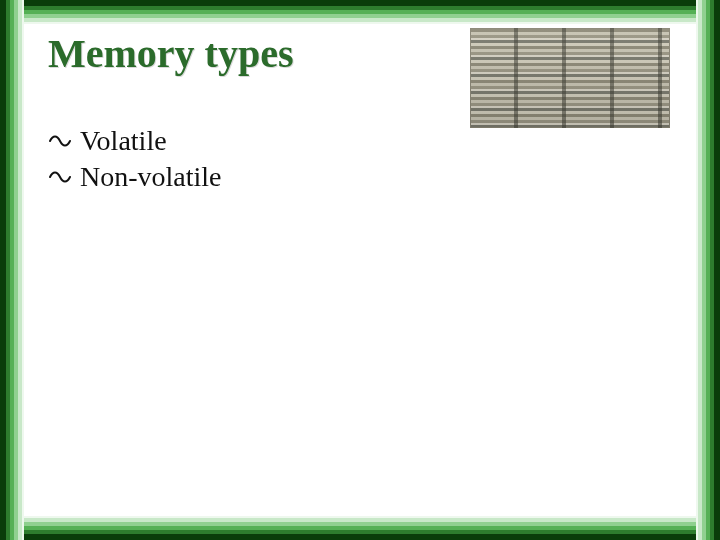  Describe the element at coordinates (360, 60) in the screenshot. I see `slide-title: Memory types` at that location.